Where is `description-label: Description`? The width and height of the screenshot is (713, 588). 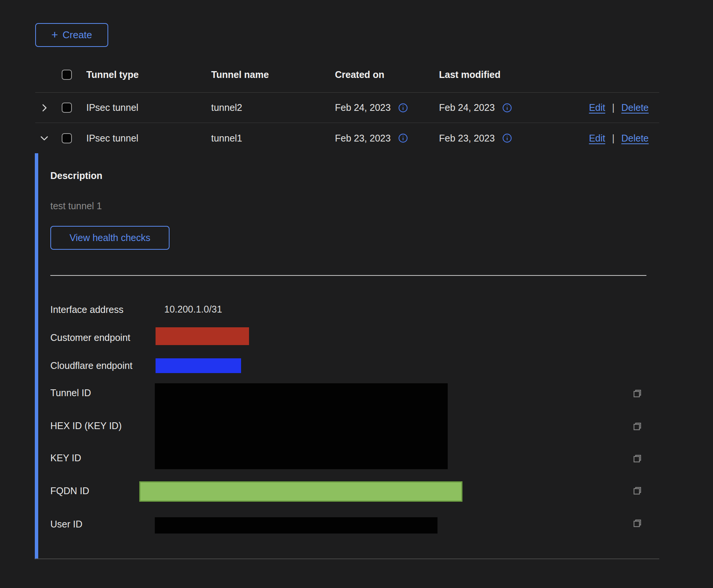 description-label: Description is located at coordinates (76, 176).